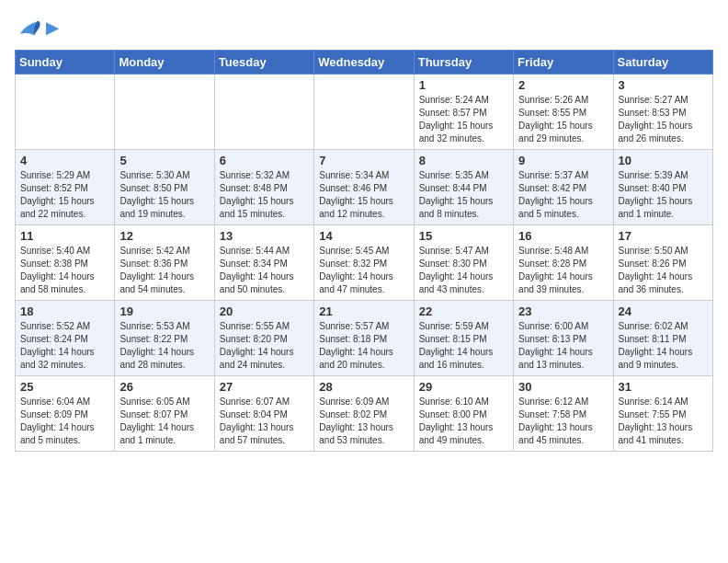  I want to click on day-number: 28, so click(364, 386).